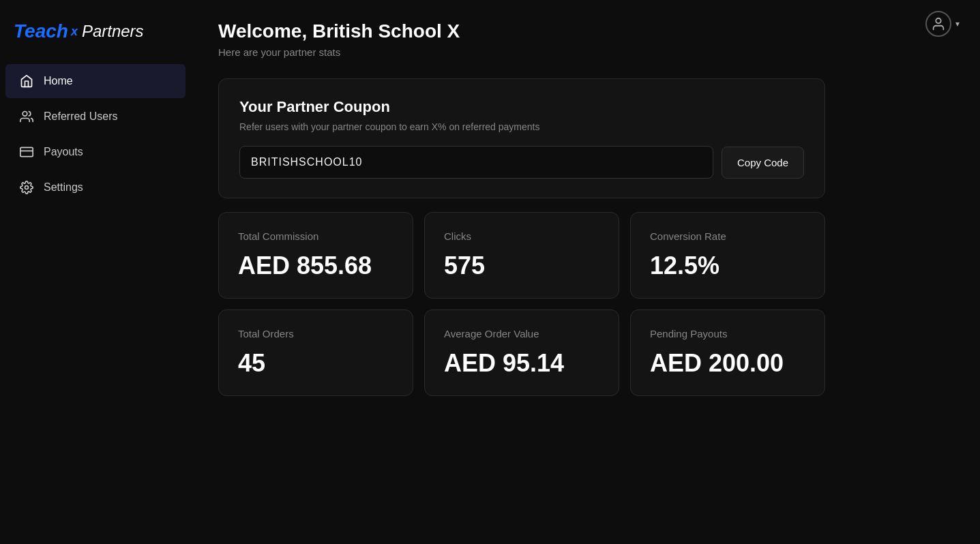 This screenshot has height=544, width=980. Describe the element at coordinates (522, 236) in the screenshot. I see `stat-label-clicks: Clicks` at that location.